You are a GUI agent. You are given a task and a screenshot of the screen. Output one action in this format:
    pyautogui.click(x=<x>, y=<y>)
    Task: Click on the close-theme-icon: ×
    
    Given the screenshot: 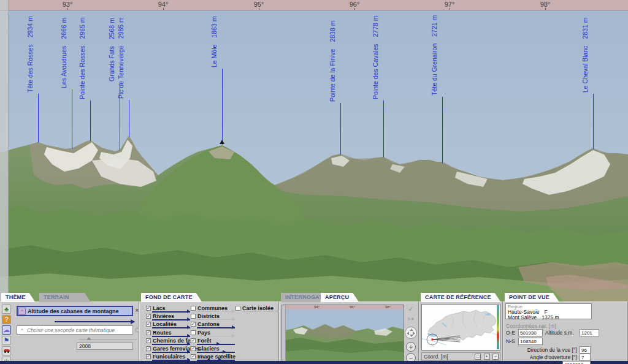 What is the action you would take?
    pyautogui.click(x=137, y=310)
    